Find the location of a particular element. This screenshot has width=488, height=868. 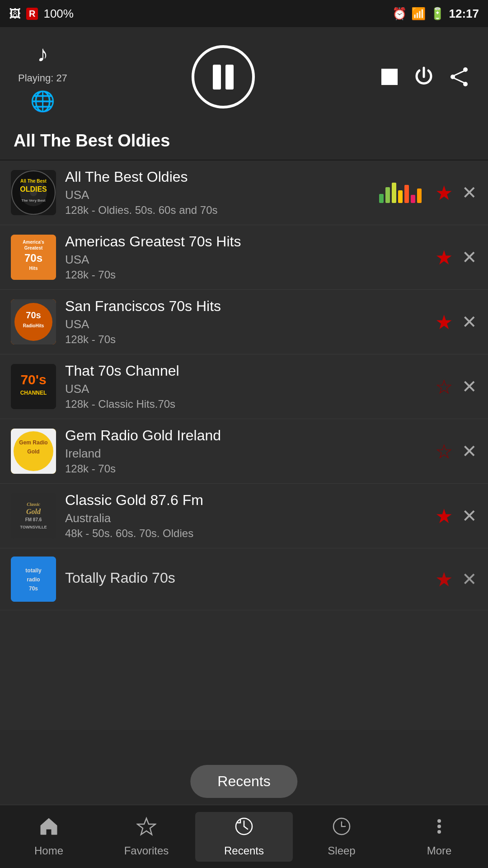

remove-button-1: ✕ is located at coordinates (469, 193).